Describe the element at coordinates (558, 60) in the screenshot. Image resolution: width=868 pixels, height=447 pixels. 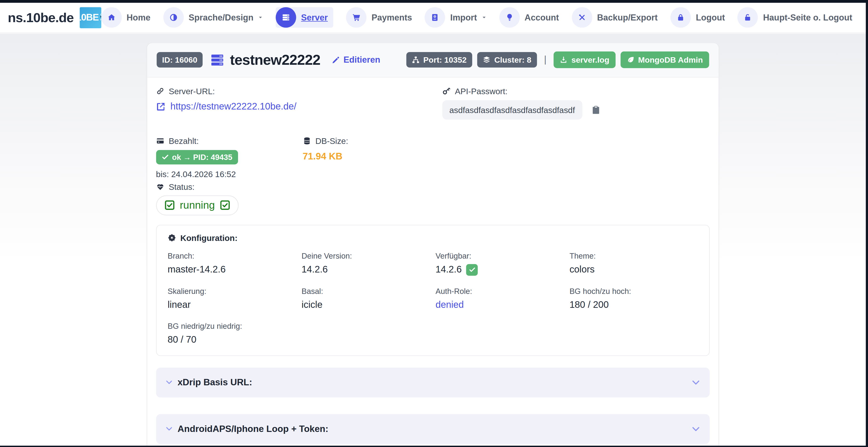
I see `server-card-header-right: Port: 10352 Cluster: 8 | server.log Mong…` at that location.